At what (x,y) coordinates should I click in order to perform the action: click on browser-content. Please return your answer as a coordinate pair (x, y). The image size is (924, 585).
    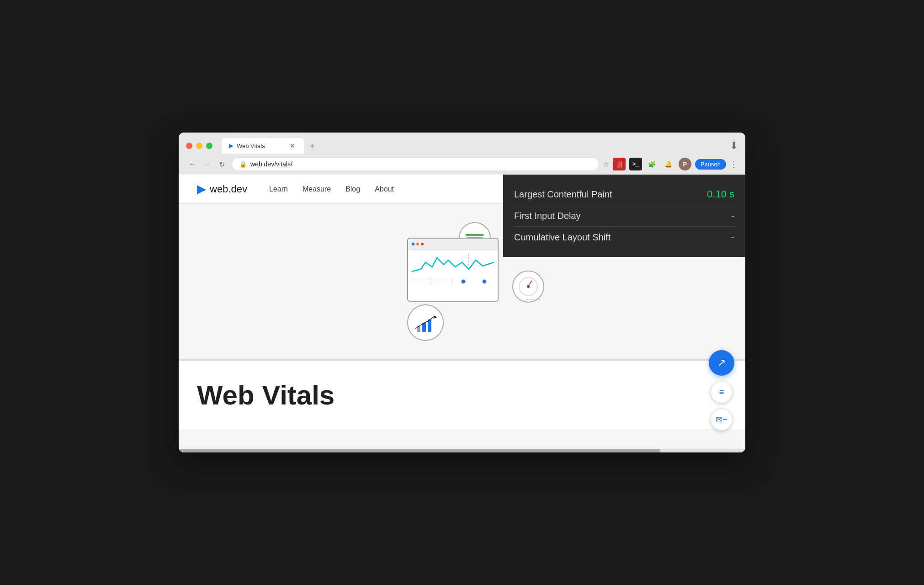
    Looking at the image, I should click on (453, 269).